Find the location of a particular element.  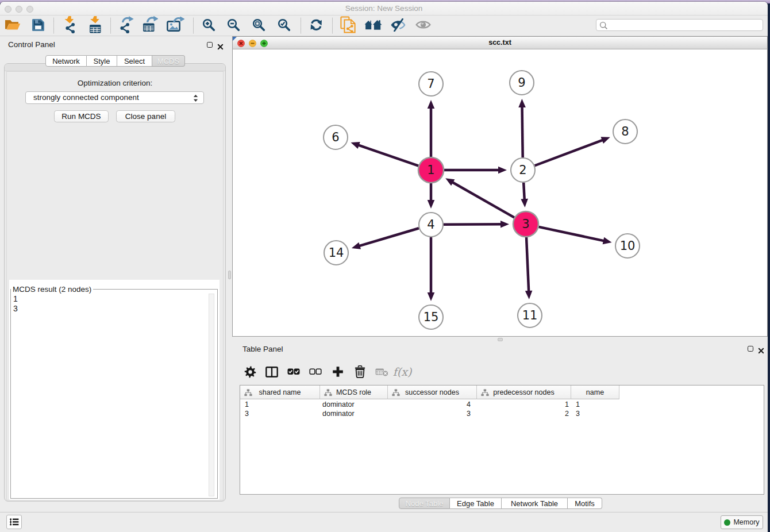

close-panel-button: Close panel is located at coordinates (146, 116).